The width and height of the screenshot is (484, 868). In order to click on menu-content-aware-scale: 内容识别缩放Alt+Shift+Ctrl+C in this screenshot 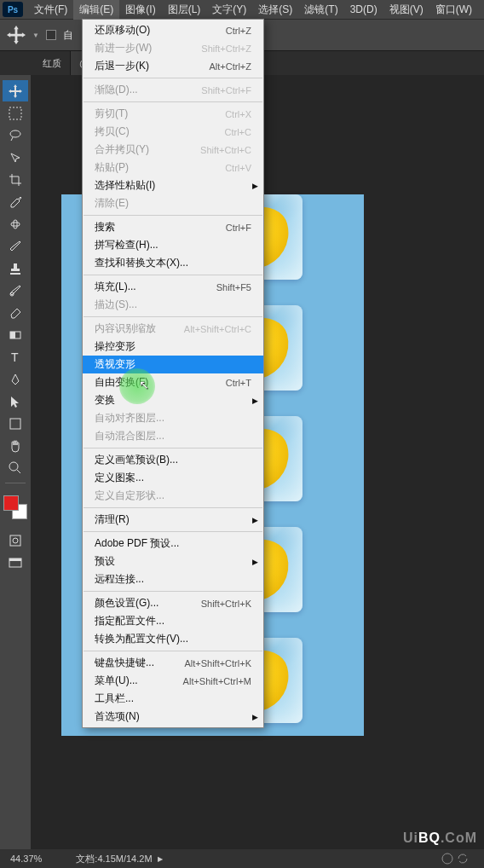, I will do `click(173, 329)`.